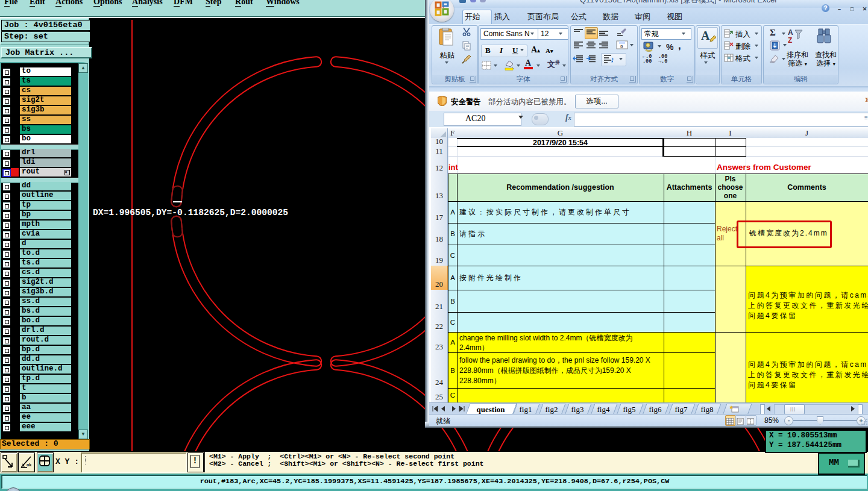 Image resolution: width=868 pixels, height=491 pixels. What do you see at coordinates (791, 33) in the screenshot?
I see `svg-text: A` at bounding box center [791, 33].